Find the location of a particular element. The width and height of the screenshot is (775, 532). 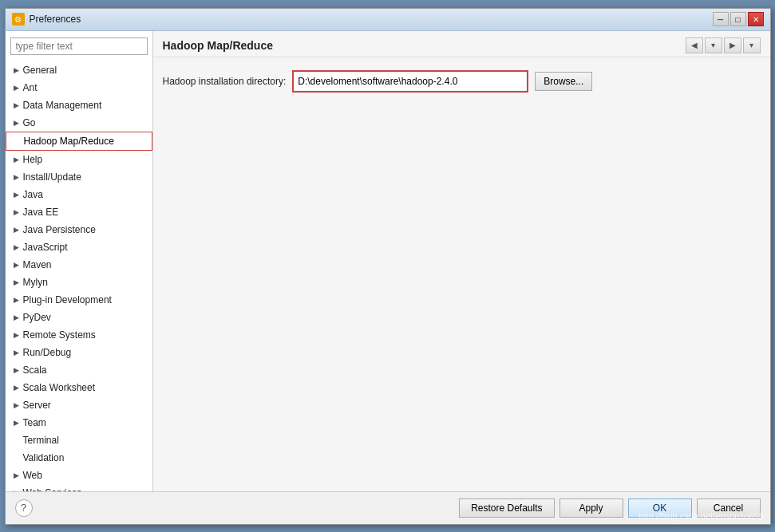

bottom-buttons: Restore Defaults Apply OK Cancel is located at coordinates (610, 508).